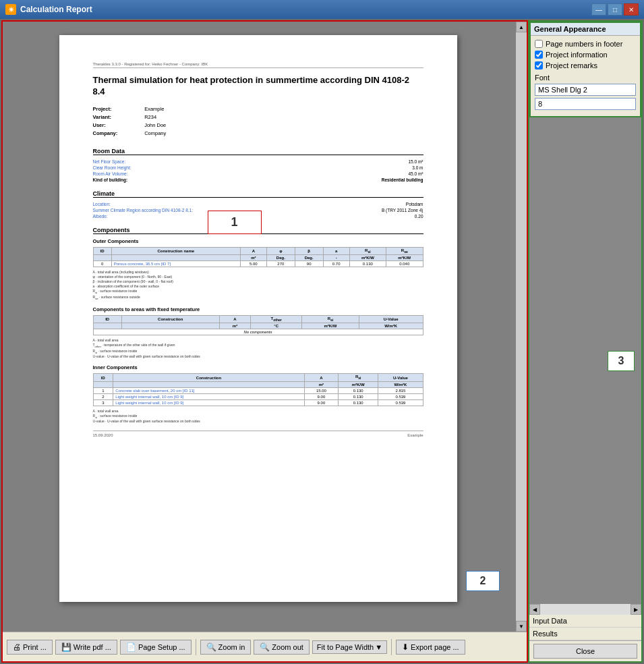  What do you see at coordinates (258, 332) in the screenshot?
I see `table-row: No components` at bounding box center [258, 332].